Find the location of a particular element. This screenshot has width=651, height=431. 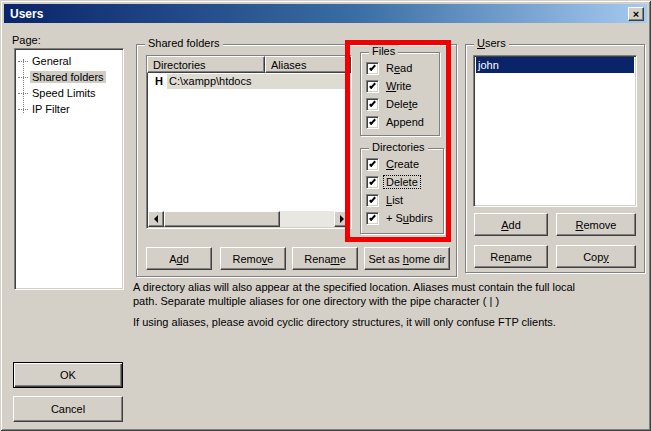

page-label: Page: is located at coordinates (26, 40).